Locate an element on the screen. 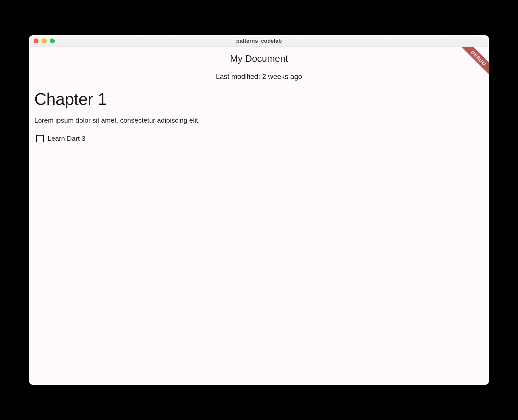 Image resolution: width=518 pixels, height=420 pixels. traffic-lights is located at coordinates (42, 41).